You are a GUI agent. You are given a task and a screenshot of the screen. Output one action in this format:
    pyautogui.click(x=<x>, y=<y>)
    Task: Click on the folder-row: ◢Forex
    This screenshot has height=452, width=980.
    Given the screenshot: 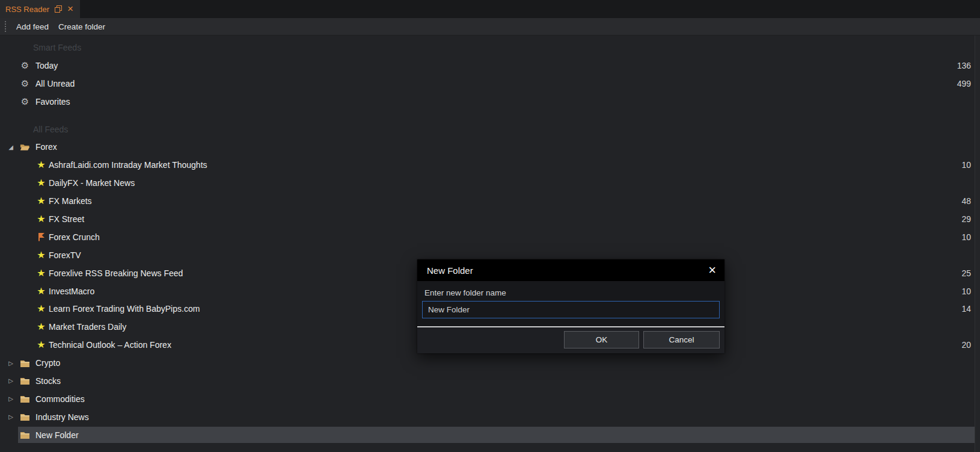 What is the action you would take?
    pyautogui.click(x=490, y=147)
    